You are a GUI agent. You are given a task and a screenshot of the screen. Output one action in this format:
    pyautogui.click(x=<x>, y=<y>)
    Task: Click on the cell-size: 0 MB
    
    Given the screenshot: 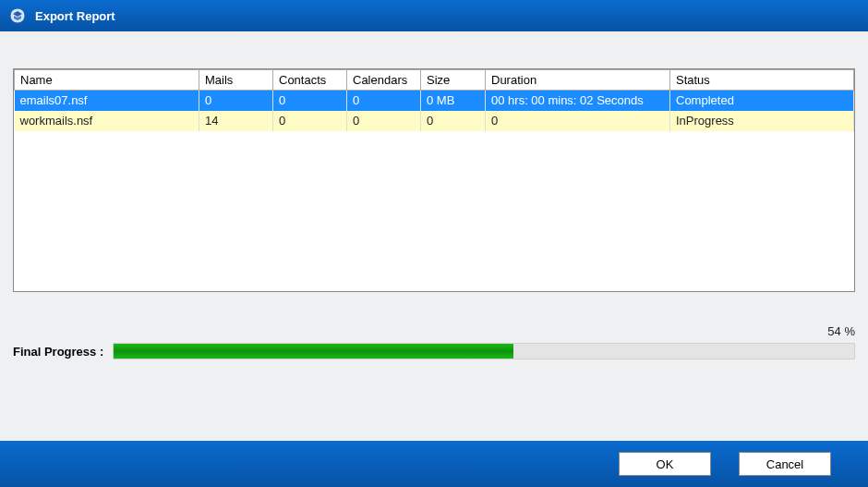 What is the action you would take?
    pyautogui.click(x=453, y=101)
    